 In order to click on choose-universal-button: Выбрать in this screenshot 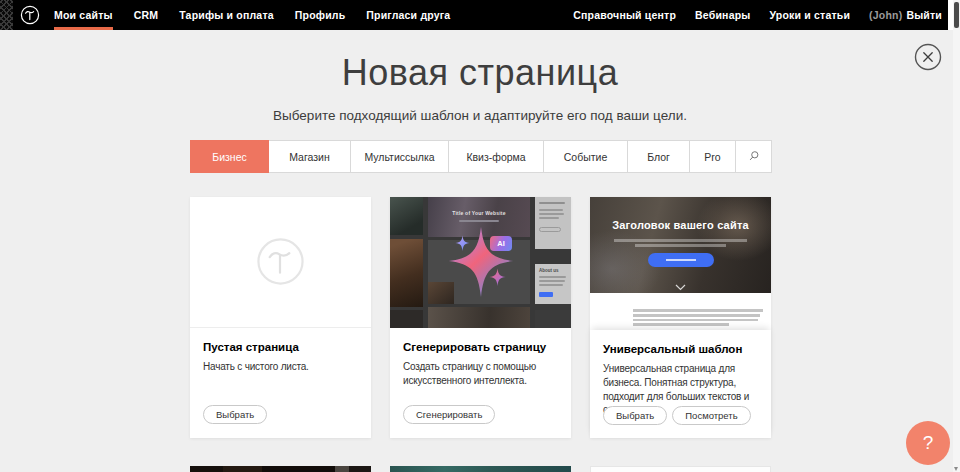, I will do `click(635, 416)`.